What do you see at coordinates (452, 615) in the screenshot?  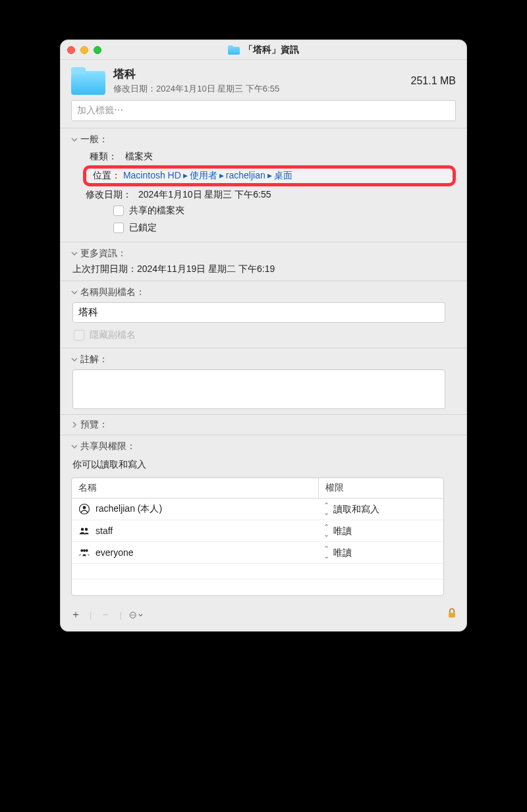 I see `lock-icon` at bounding box center [452, 615].